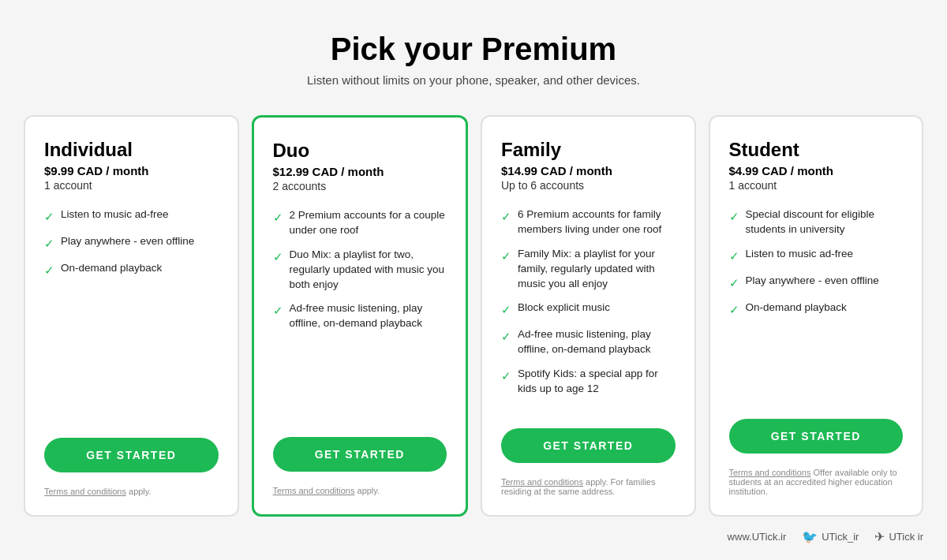  Describe the element at coordinates (474, 80) in the screenshot. I see `page-subtitle: Listen without limits on your phone, spe…` at that location.